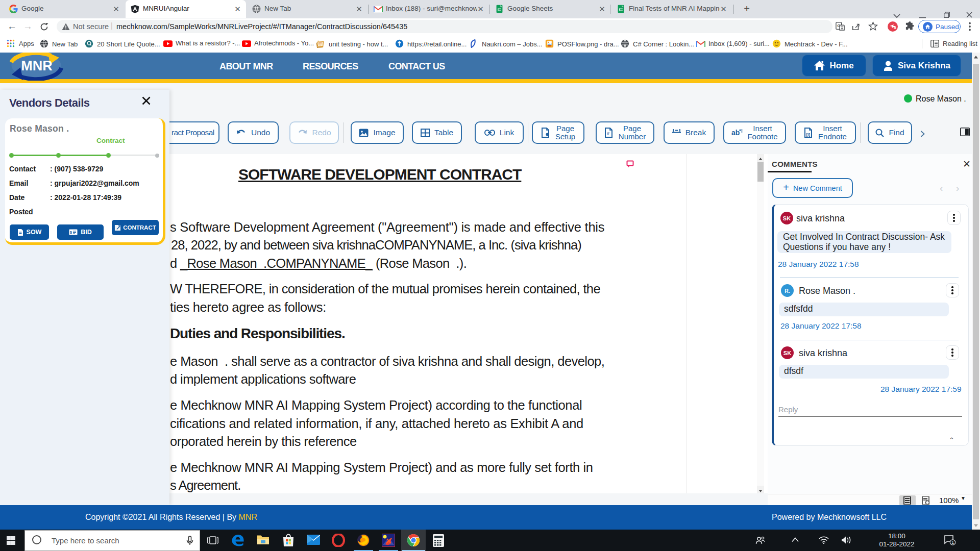  Describe the element at coordinates (736, 133) in the screenshot. I see `svg-text: ab` at that location.